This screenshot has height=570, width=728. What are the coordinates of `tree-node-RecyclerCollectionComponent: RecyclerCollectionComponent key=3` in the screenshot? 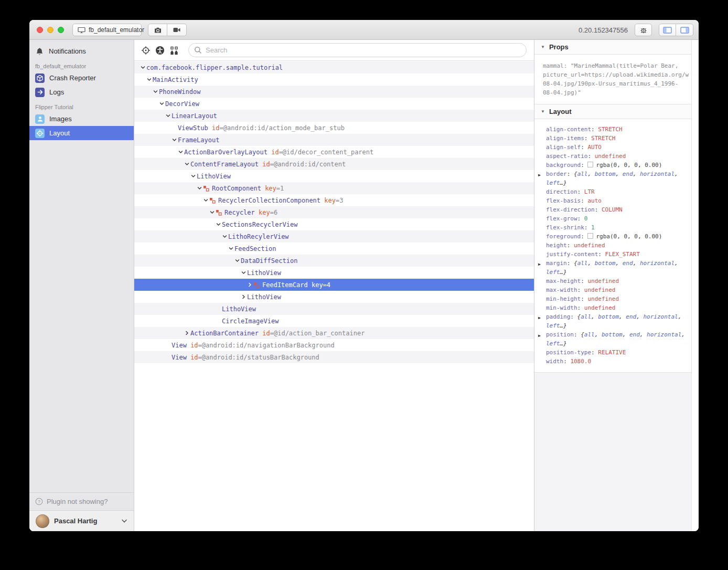 It's located at (334, 200).